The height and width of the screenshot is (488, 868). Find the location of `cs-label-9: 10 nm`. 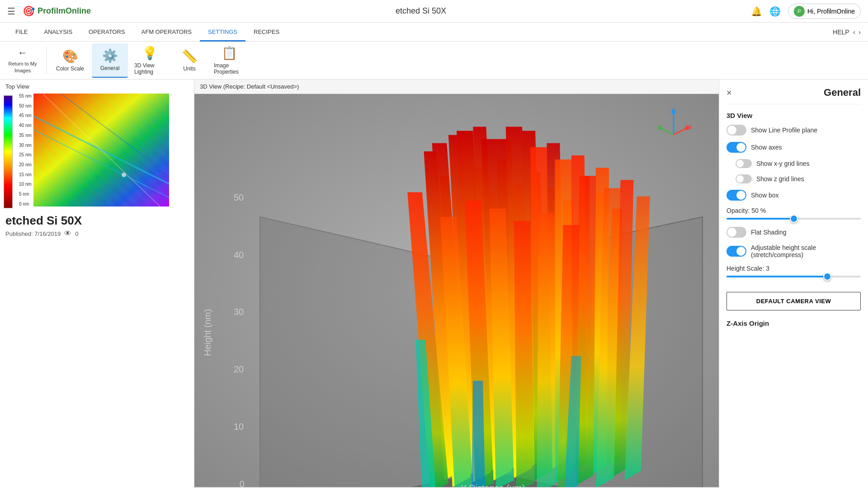

cs-label-9: 10 nm is located at coordinates (25, 184).